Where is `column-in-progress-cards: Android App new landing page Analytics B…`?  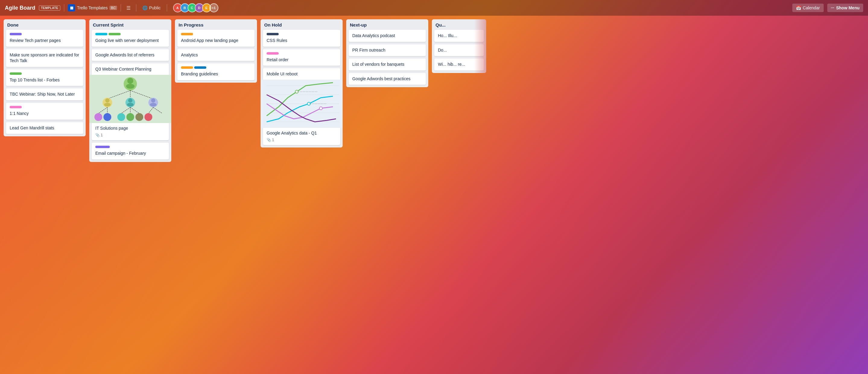 column-in-progress-cards: Android App new landing page Analytics B… is located at coordinates (216, 56).